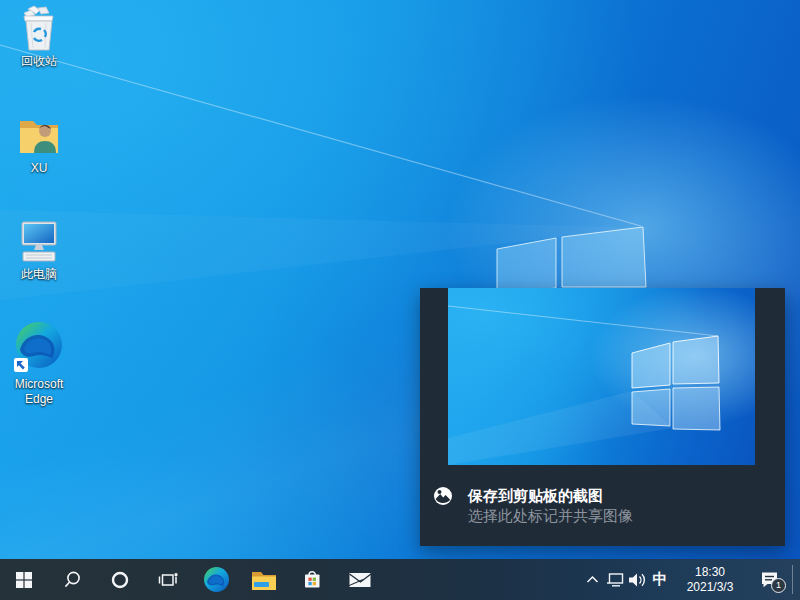 The width and height of the screenshot is (800, 600). I want to click on file-explorer-button, so click(264, 580).